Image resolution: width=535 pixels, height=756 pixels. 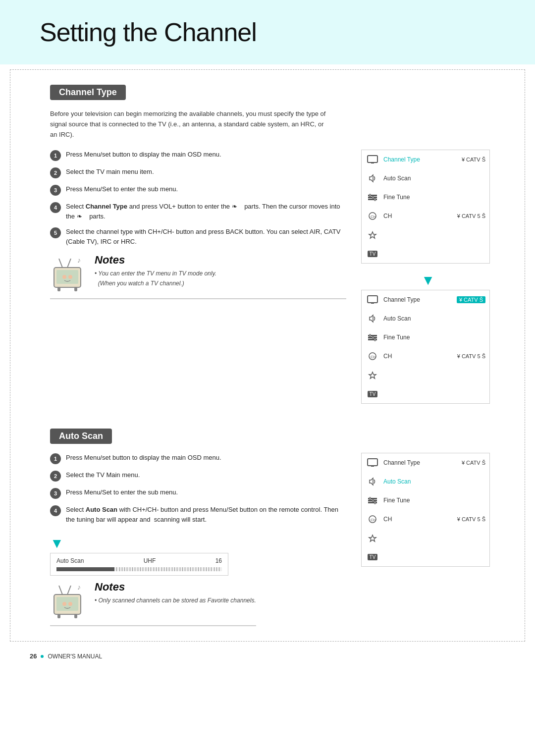 What do you see at coordinates (420, 216) in the screenshot?
I see `menu-ch-label: CH` at bounding box center [420, 216].